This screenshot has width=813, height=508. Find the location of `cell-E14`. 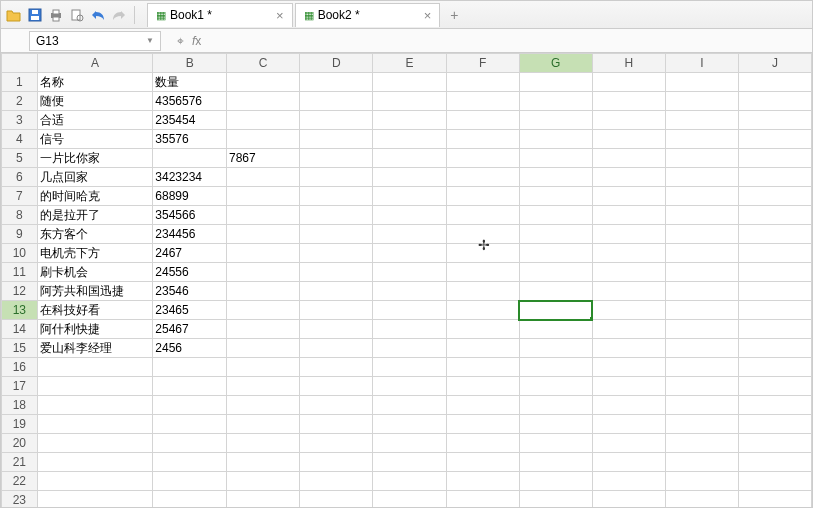

cell-E14 is located at coordinates (410, 330).